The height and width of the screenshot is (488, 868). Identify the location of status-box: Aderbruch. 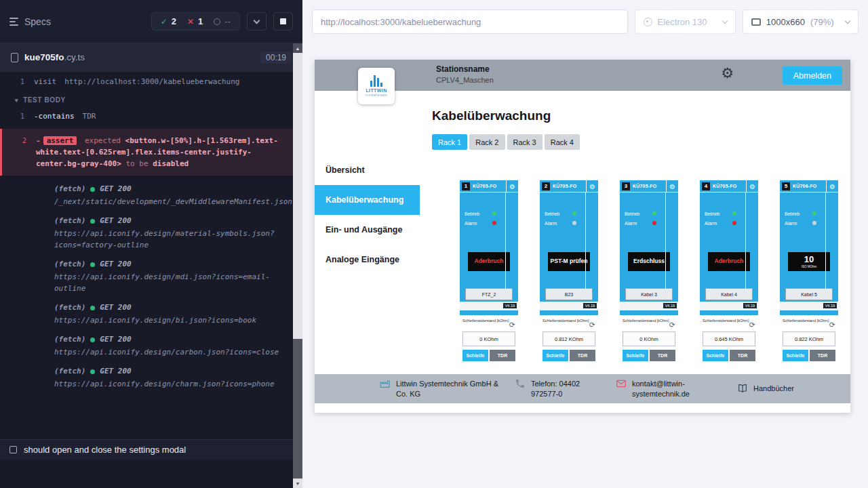
(729, 262).